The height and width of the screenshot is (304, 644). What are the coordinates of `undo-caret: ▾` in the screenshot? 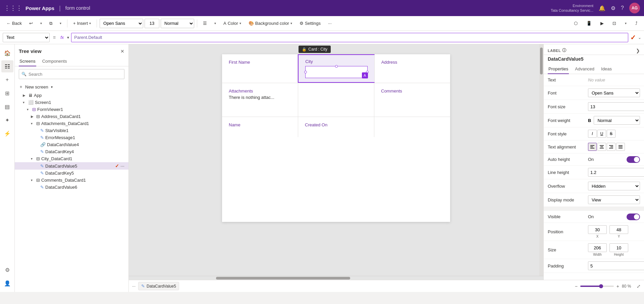 It's located at (41, 23).